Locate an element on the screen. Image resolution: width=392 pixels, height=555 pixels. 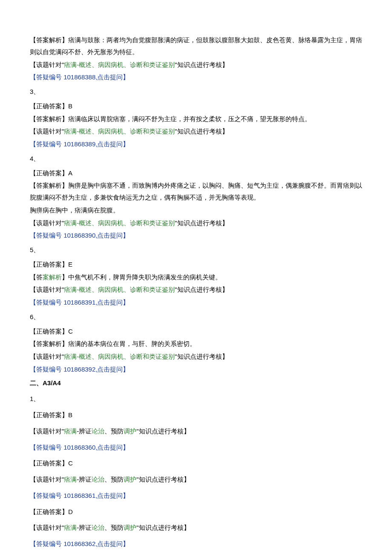
answer-analysis: 【答案解析】痞满临床以胃脘痞塞，满闷不舒为主症，并有按之柔软，压之不痛，望无胀形… is located at coordinates (196, 119).